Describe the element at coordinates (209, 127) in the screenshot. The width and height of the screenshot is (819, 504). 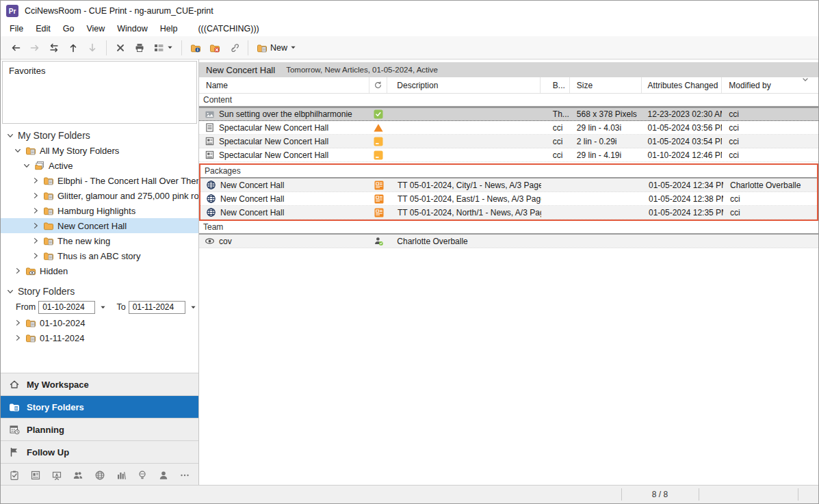
I see `text-doc-icon` at that location.